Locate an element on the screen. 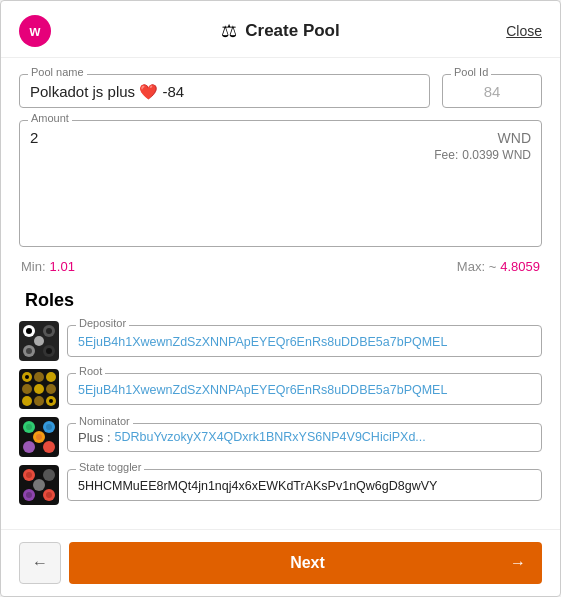  pool-id-label: Pool Id is located at coordinates (471, 72).